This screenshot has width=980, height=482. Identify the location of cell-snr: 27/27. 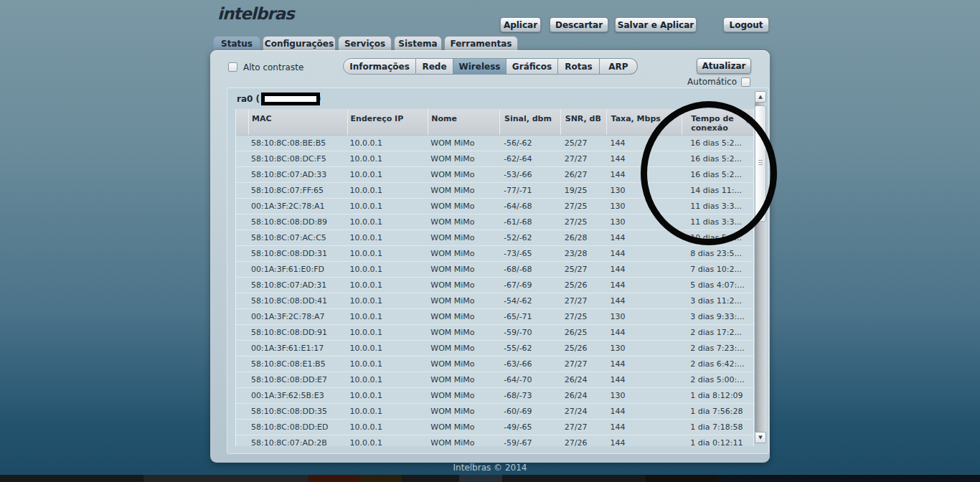
(583, 301).